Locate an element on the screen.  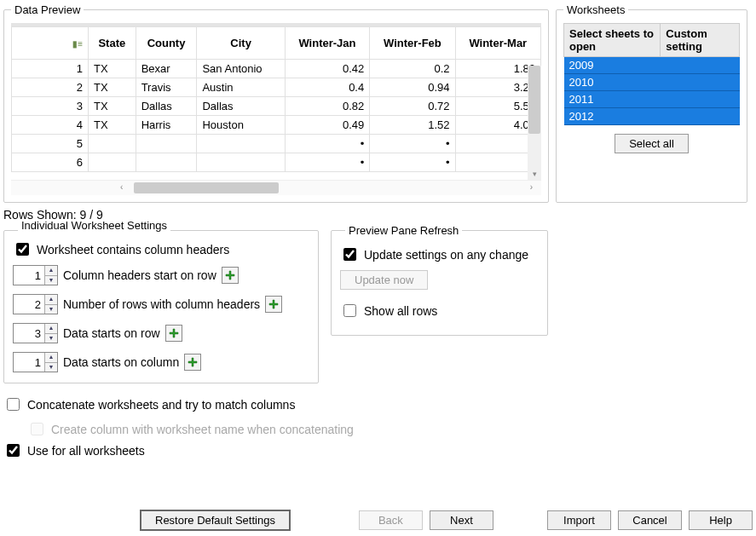
corner-glyph-icon: ▮≡ is located at coordinates (78, 44).